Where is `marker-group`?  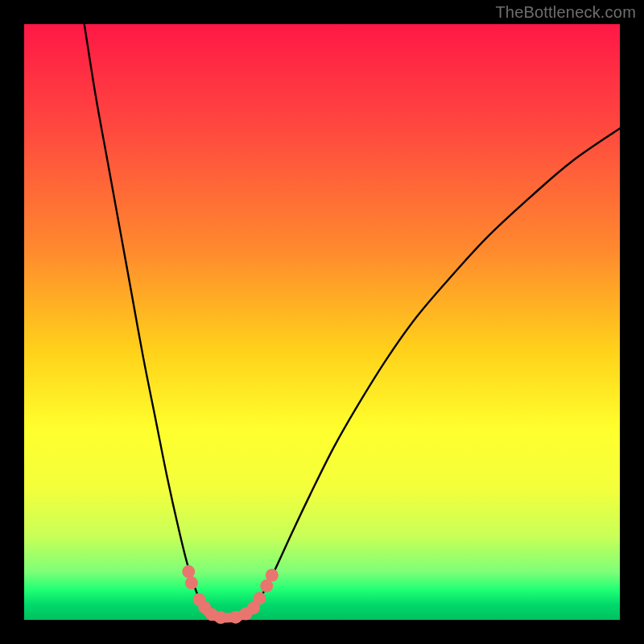
marker-group is located at coordinates (230, 594).